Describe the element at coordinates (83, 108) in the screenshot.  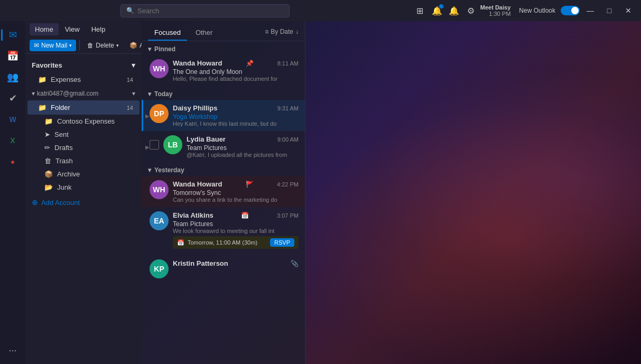
I see `nav-item-folder: 📁 Folder 14` at that location.